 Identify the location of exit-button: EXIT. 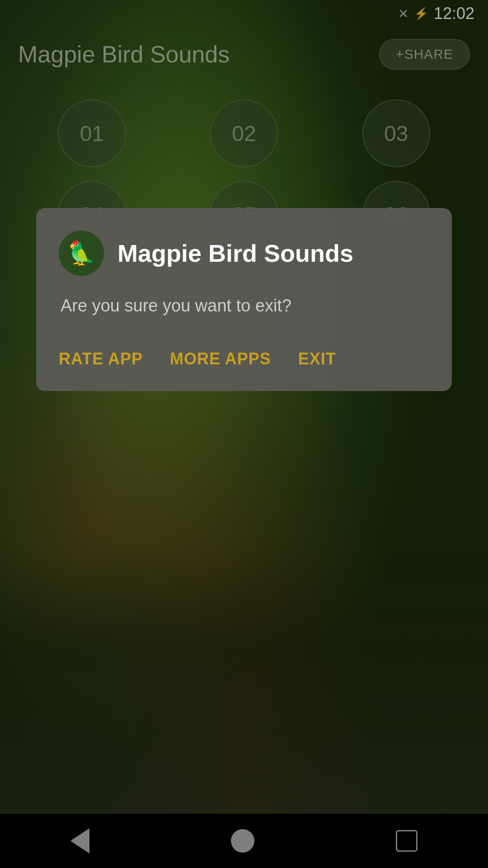
(317, 359).